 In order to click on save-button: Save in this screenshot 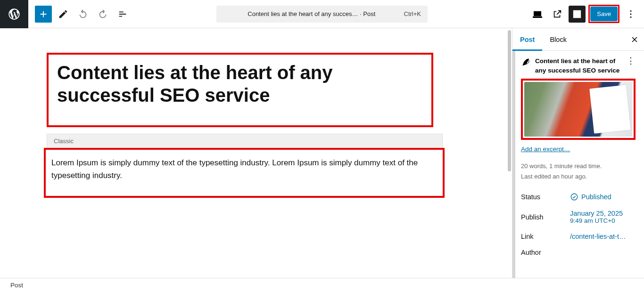, I will do `click(604, 14)`.